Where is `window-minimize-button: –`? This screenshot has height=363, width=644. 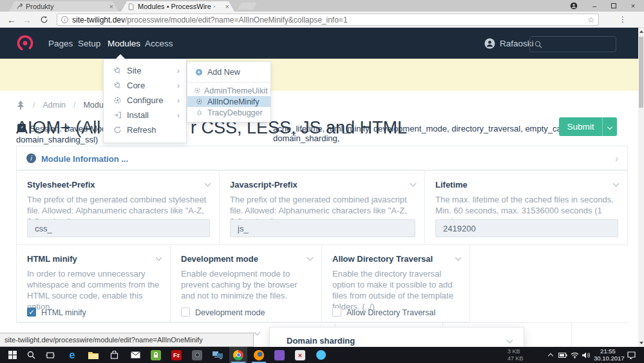 window-minimize-button: – is located at coordinates (594, 6).